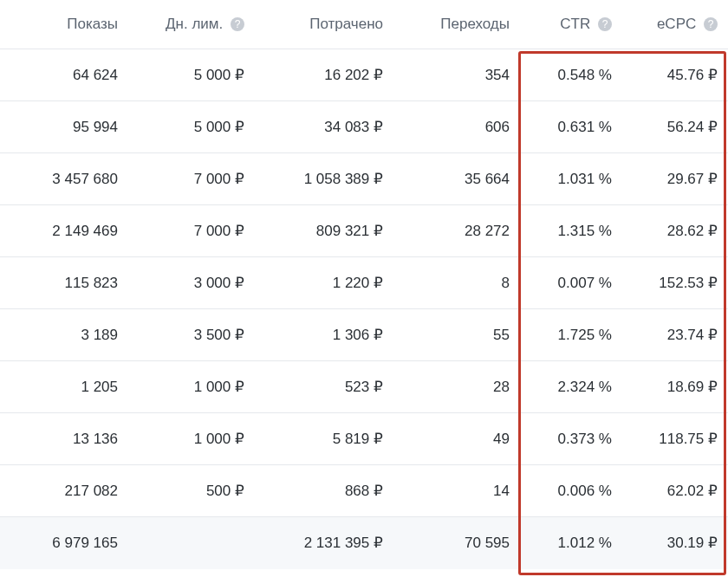  I want to click on cell-impressions: 3 457 680, so click(64, 179).